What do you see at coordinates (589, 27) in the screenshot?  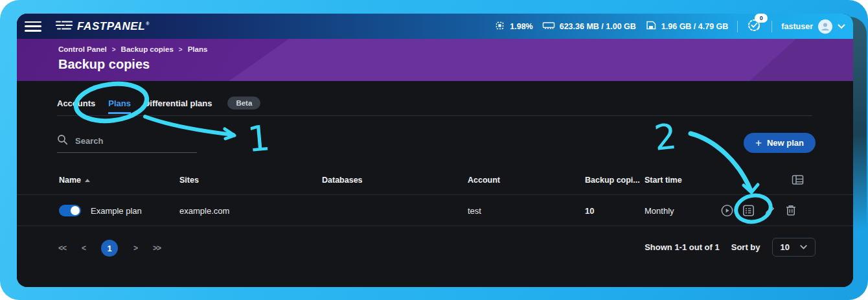 I see `ram-usage-stat: 623.36 MB / 1.00 GB` at bounding box center [589, 27].